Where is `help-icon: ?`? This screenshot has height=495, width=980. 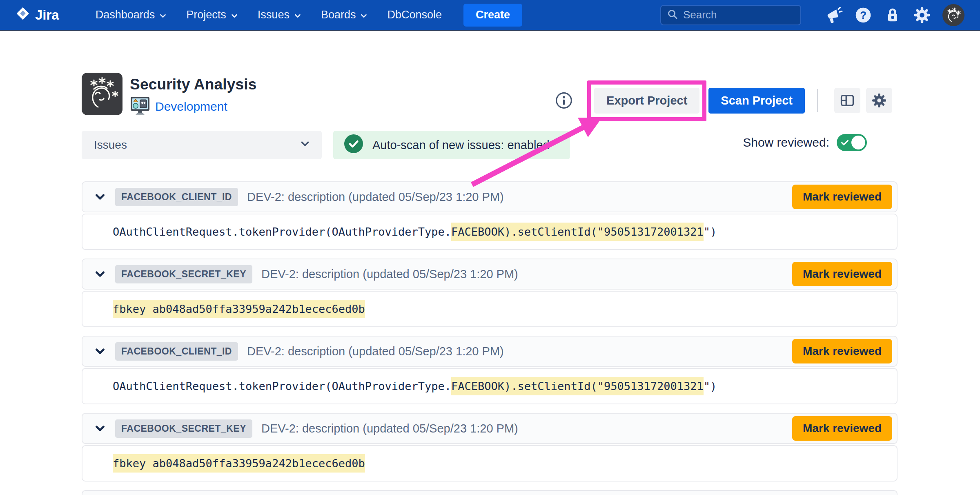
help-icon: ? is located at coordinates (863, 15).